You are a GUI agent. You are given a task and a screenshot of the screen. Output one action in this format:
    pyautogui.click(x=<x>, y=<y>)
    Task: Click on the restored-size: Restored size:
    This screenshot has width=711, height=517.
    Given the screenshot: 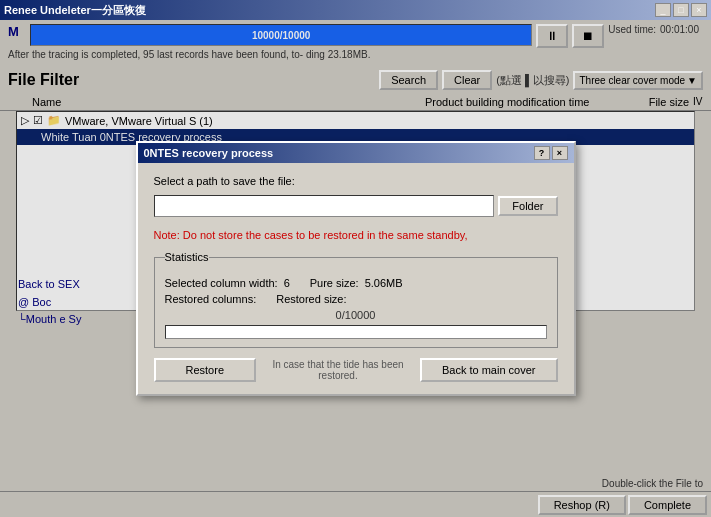 What is the action you would take?
    pyautogui.click(x=311, y=299)
    